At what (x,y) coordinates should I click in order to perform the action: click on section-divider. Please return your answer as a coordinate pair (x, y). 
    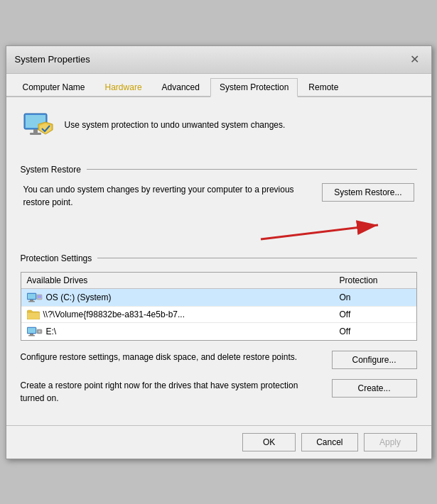
    Looking at the image, I should click on (252, 169).